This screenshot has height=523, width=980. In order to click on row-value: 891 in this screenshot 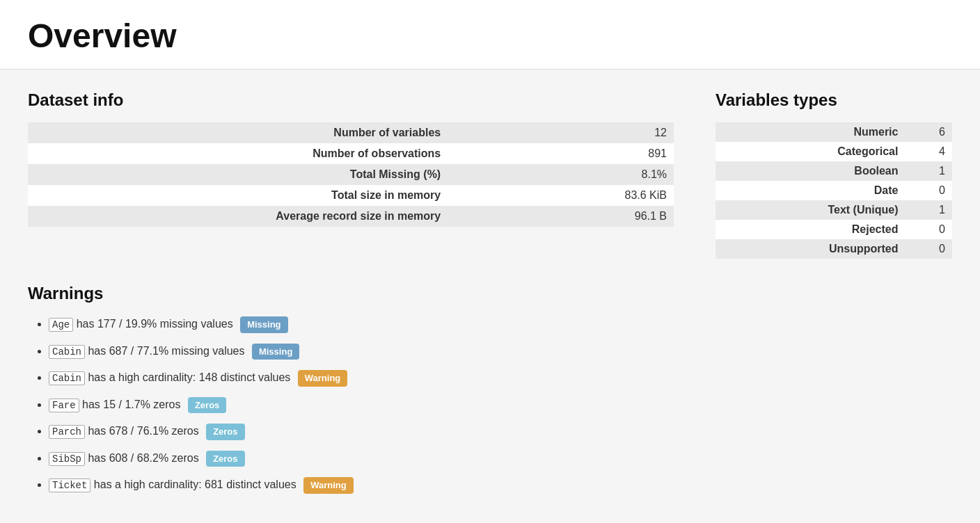, I will do `click(561, 154)`.